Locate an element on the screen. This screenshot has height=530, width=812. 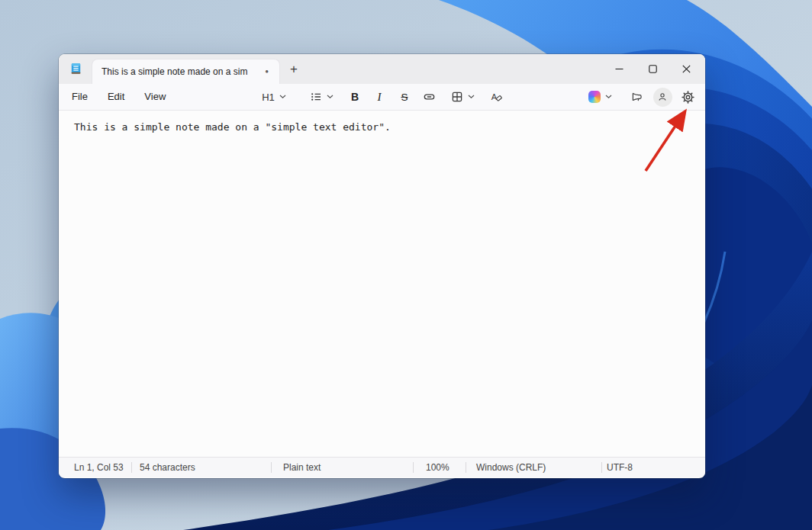
tab-active: This is a simple note made on a sim ● is located at coordinates (186, 72).